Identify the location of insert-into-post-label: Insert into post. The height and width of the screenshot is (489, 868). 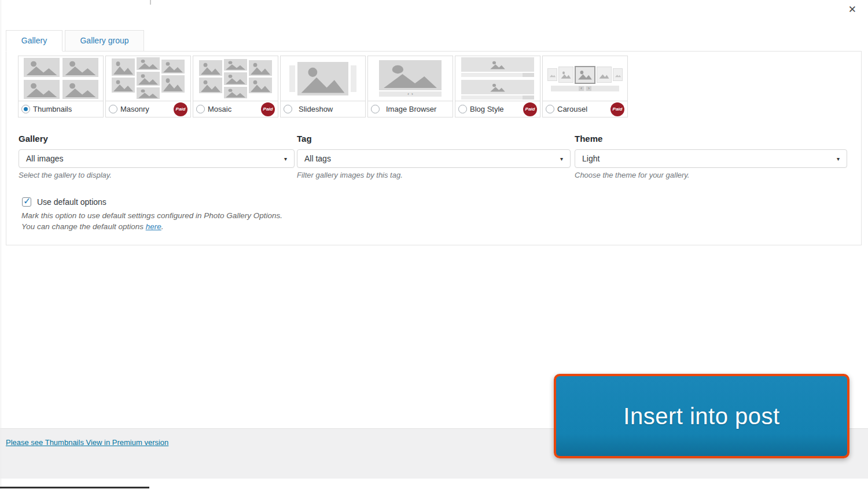
(701, 417).